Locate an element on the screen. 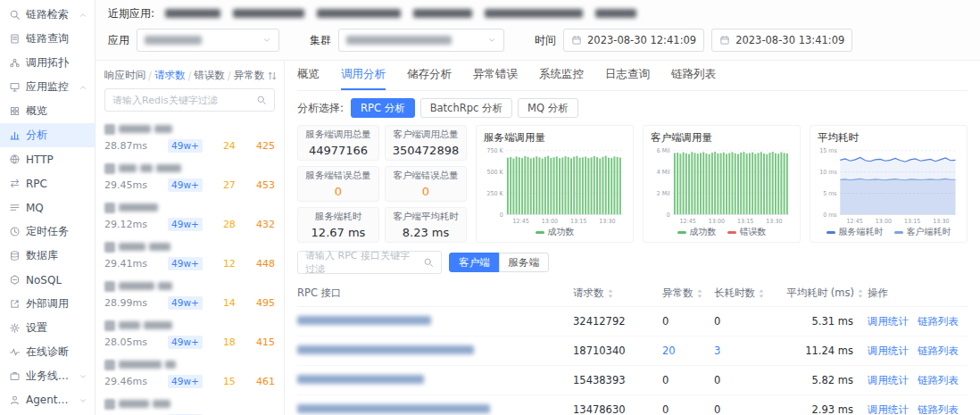  sort-order-icon is located at coordinates (272, 76).